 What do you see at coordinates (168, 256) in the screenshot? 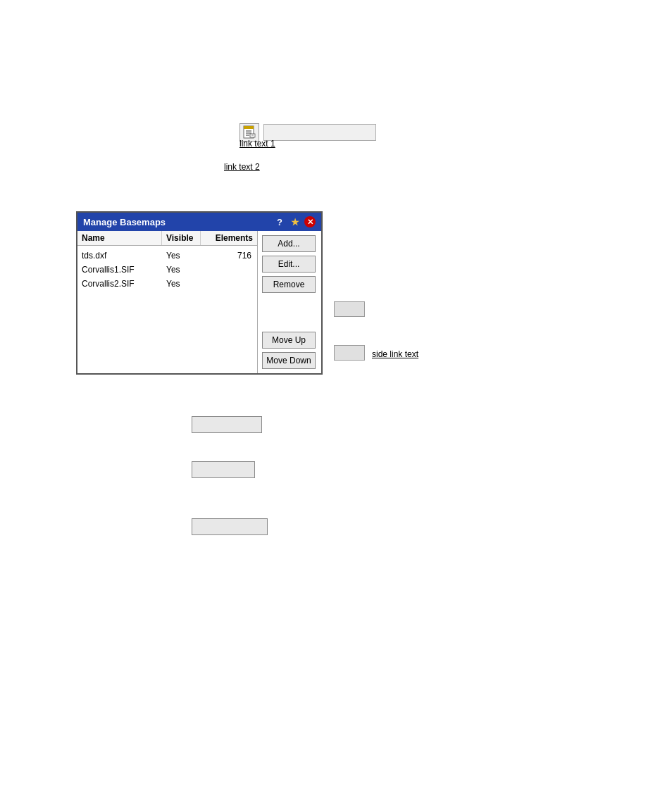
I see `table-row: tds.dxf Yes 716` at bounding box center [168, 256].